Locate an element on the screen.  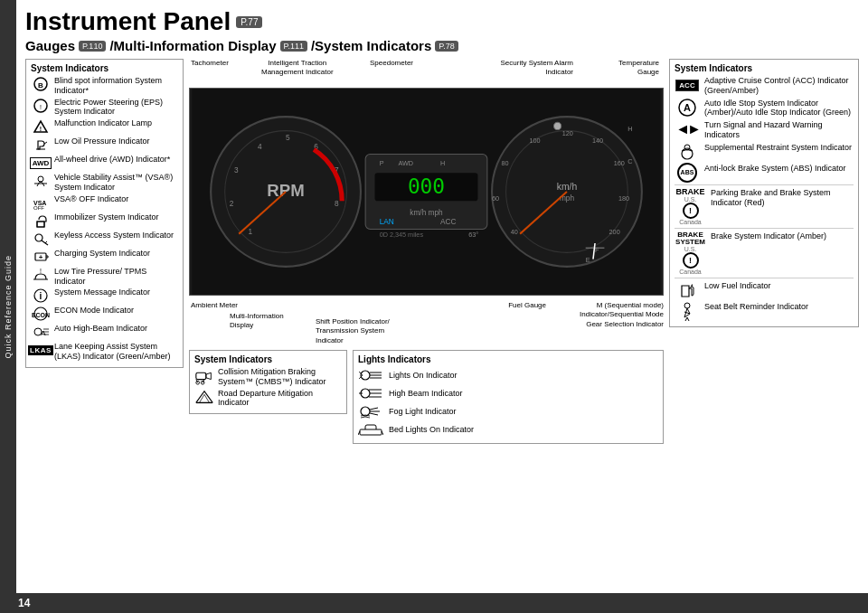
svg-text: 100 is located at coordinates (535, 141).